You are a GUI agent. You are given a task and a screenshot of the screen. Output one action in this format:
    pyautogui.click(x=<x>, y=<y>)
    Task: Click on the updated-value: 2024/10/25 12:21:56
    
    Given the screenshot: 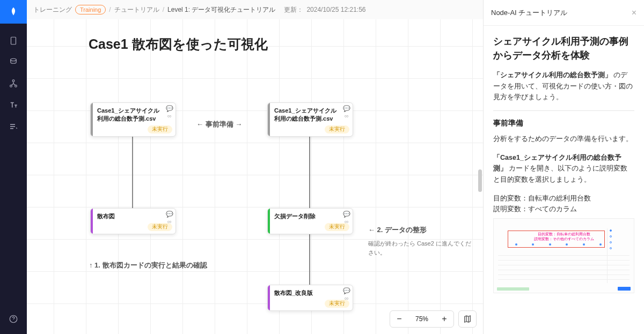 What is the action you would take?
    pyautogui.click(x=336, y=10)
    